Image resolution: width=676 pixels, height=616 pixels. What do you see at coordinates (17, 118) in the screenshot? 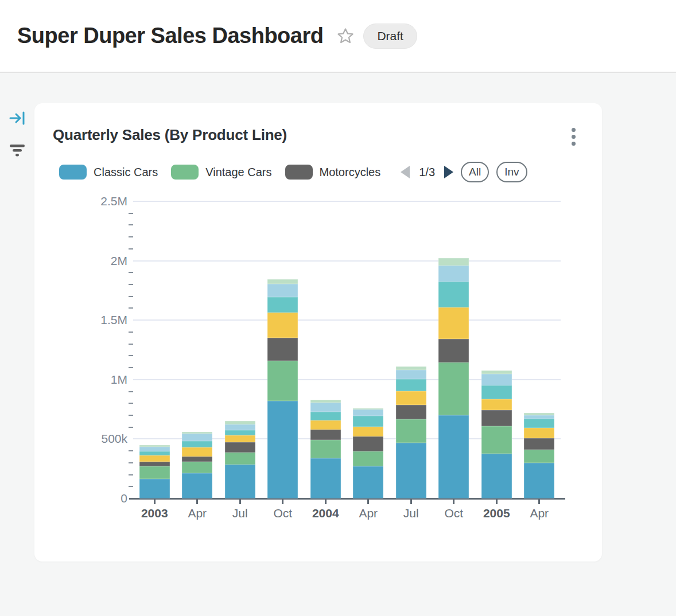
I see `collapse-panel-button` at bounding box center [17, 118].